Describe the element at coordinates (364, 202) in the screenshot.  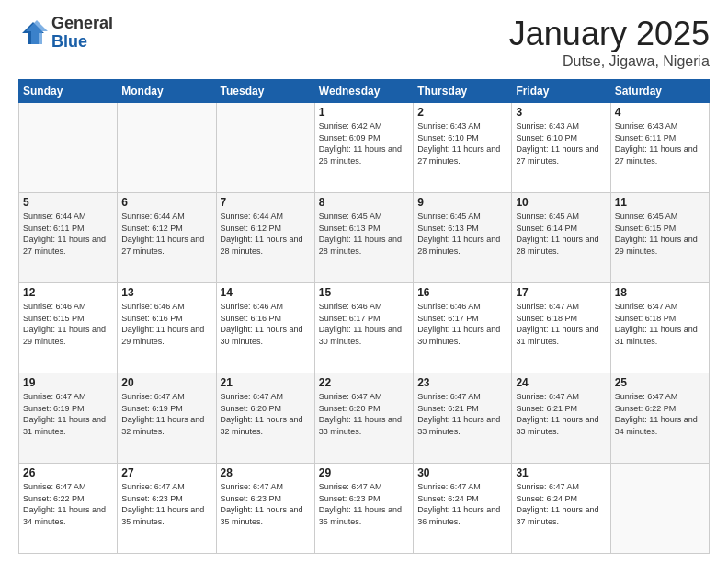
I see `day-number: 8` at that location.